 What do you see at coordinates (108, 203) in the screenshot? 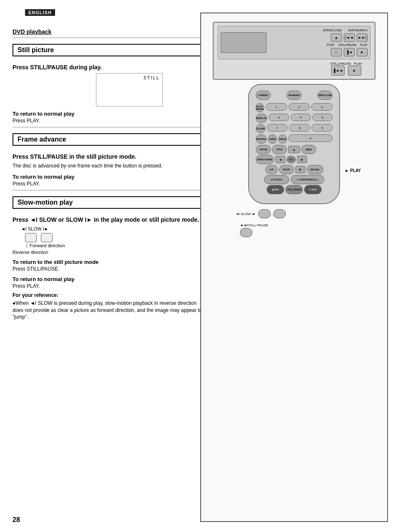
I see `section3-header: Slow-motion play` at bounding box center [108, 203].